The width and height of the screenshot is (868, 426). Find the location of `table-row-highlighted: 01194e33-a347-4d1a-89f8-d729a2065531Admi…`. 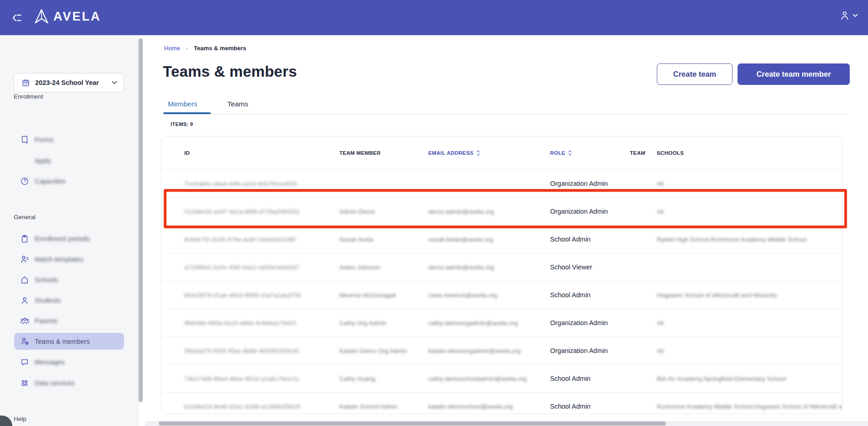

table-row-highlighted: 01194e33-a347-4d1a-89f8-d729a2065531Admi… is located at coordinates (502, 211).